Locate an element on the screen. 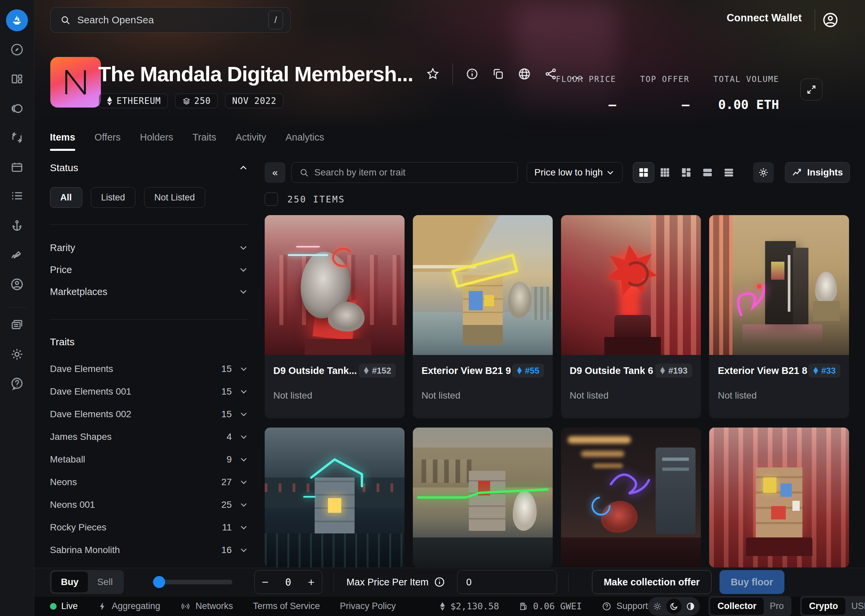  share-icon is located at coordinates (551, 74).